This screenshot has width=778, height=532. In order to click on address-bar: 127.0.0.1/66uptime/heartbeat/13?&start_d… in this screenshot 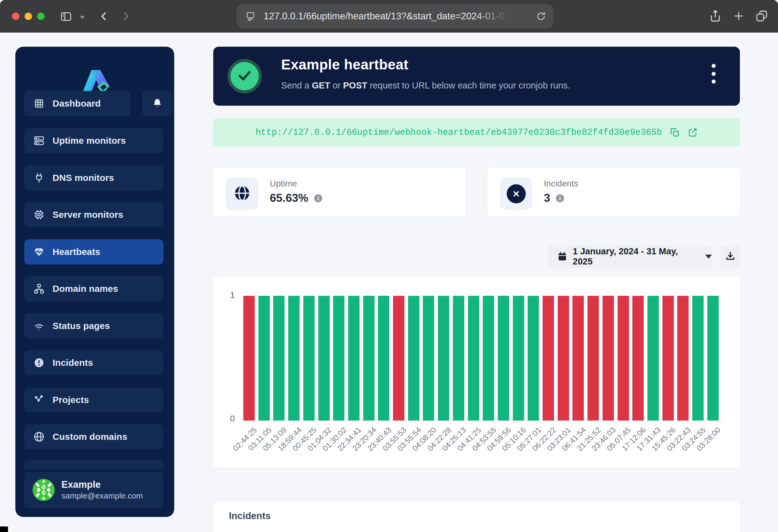, I will do `click(395, 16)`.